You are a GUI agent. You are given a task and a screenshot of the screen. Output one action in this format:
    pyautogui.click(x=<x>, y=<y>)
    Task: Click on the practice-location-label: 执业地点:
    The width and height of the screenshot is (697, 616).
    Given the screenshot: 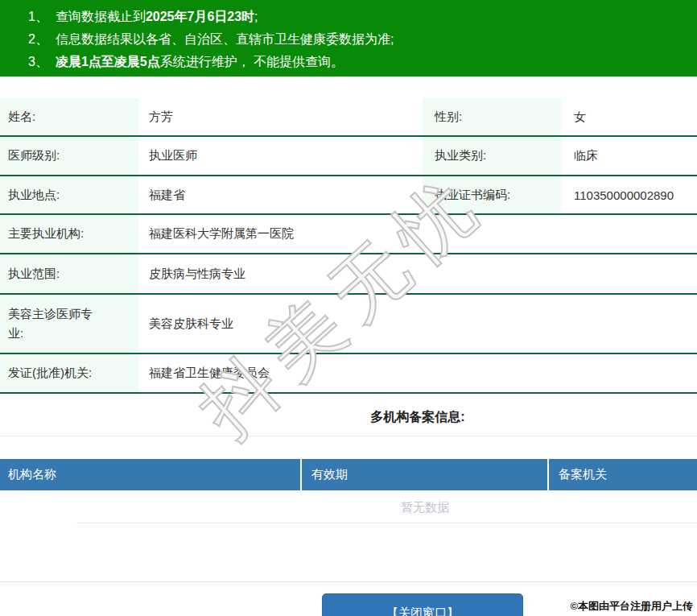 What is the action you would take?
    pyautogui.click(x=69, y=195)
    